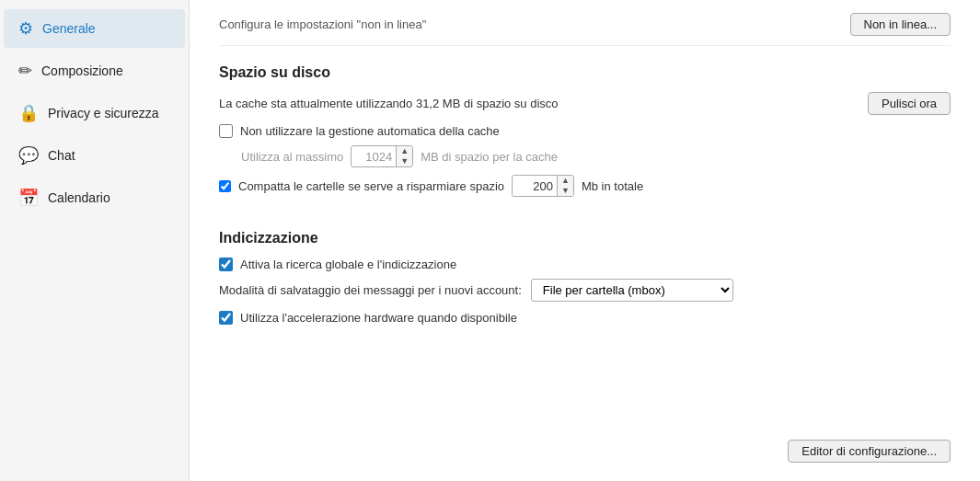  I want to click on compact-label-pre: Compatta le cartelle se serve a risparmi…, so click(372, 186).